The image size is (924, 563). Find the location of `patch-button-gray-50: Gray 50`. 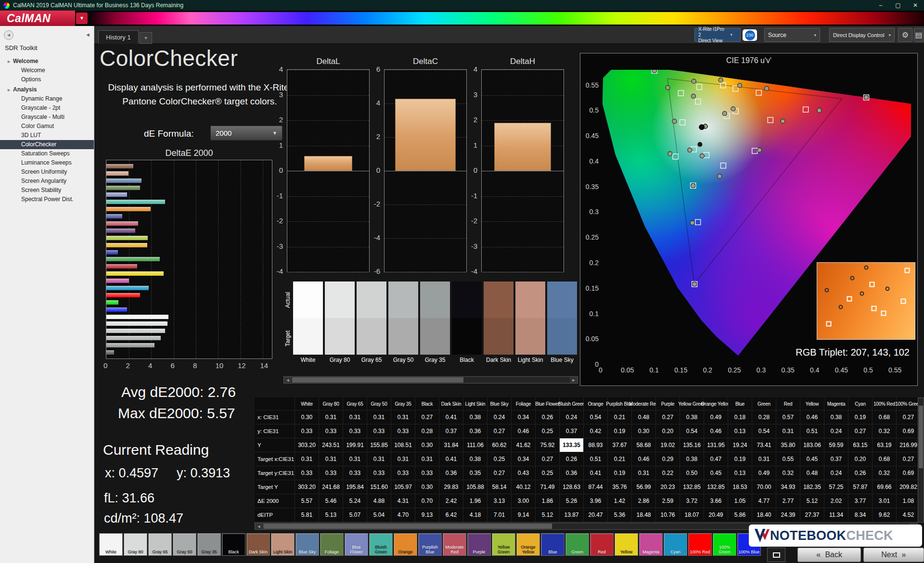

patch-button-gray-50: Gray 50 is located at coordinates (185, 545).